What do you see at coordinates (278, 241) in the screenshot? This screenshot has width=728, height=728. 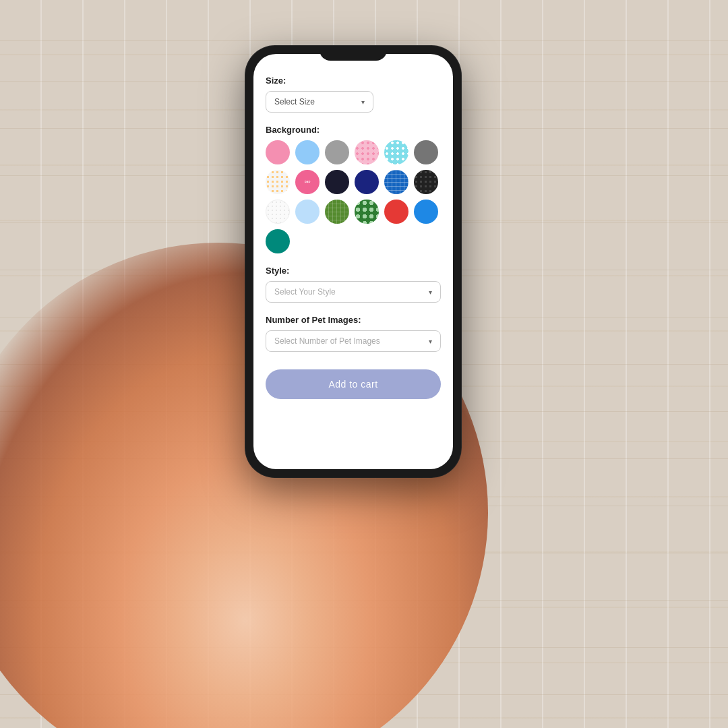 I see `color-circle-teal` at bounding box center [278, 241].